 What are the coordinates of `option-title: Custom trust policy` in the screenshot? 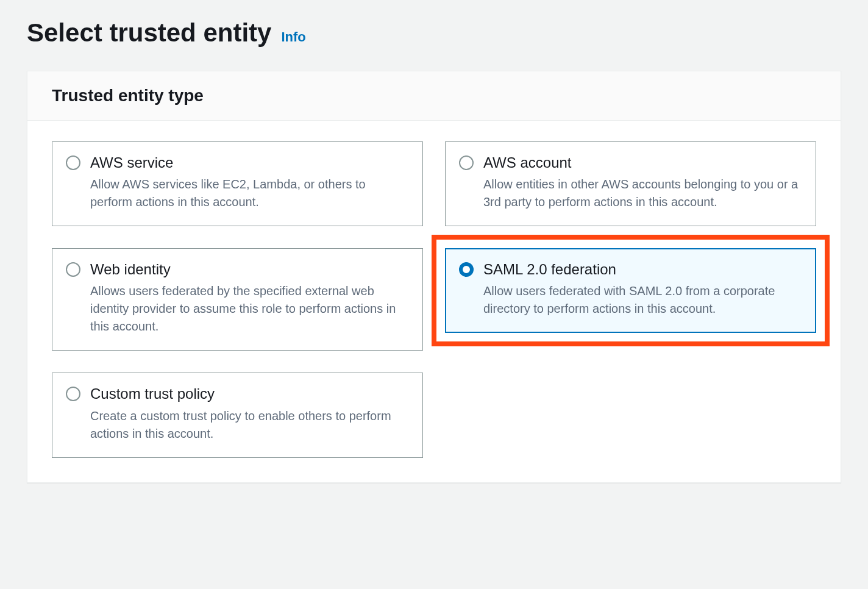 It's located at (250, 394).